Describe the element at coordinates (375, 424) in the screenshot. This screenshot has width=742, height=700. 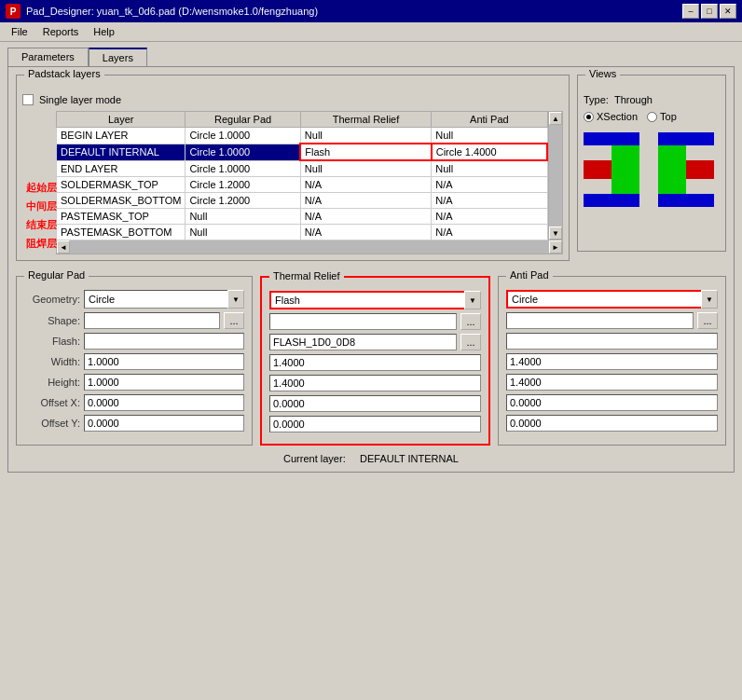
I see `tr-offsety-input` at that location.